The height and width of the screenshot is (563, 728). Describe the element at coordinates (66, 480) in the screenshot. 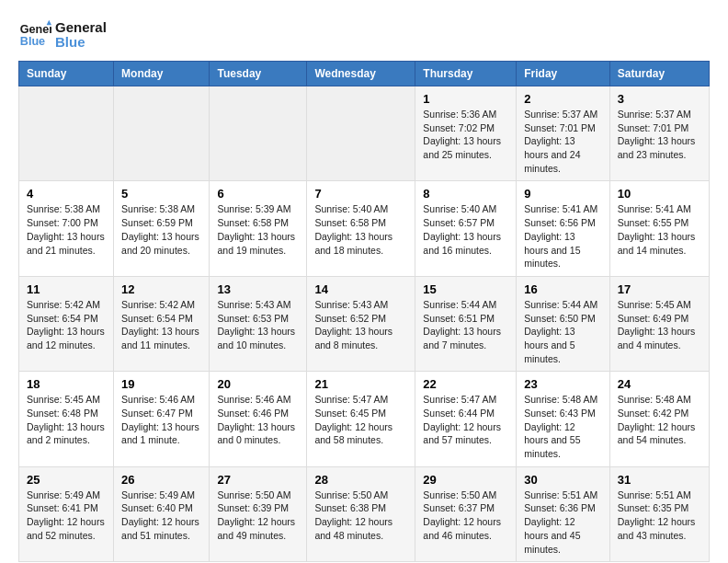

I see `day-number: 25` at that location.